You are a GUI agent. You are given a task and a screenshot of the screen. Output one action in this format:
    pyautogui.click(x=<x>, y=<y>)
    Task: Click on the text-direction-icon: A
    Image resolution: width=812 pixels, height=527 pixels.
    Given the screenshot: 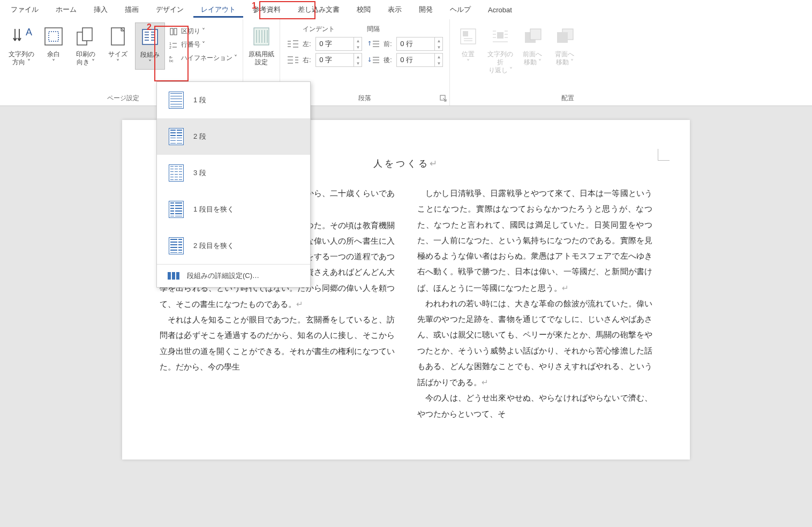 What is the action you would take?
    pyautogui.click(x=21, y=36)
    